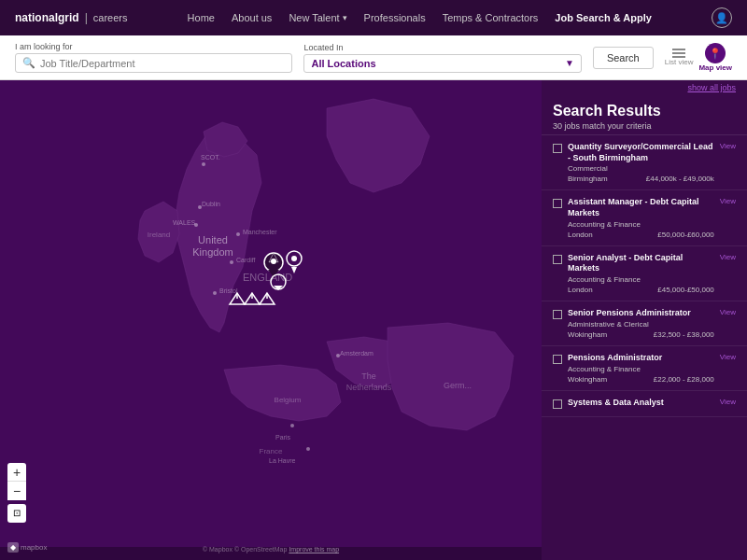  Describe the element at coordinates (443, 48) in the screenshot. I see `location-label: Located In` at that location.